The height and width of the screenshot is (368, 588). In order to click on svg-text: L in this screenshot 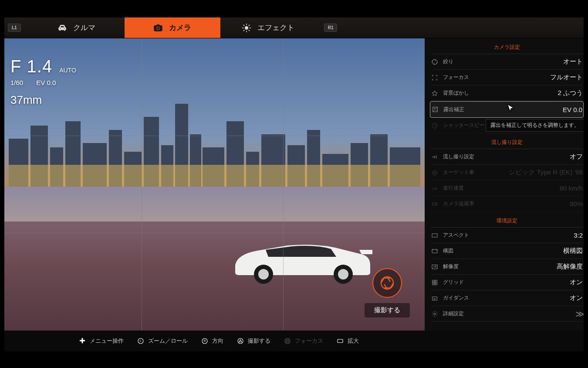, I will do `click(141, 341)`.